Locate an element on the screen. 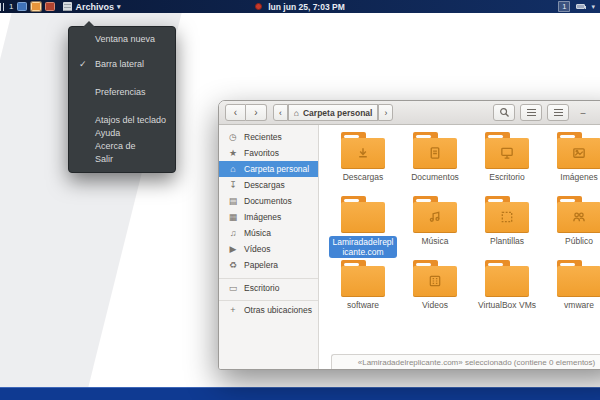  clock-icon: ◷ is located at coordinates (233, 137).